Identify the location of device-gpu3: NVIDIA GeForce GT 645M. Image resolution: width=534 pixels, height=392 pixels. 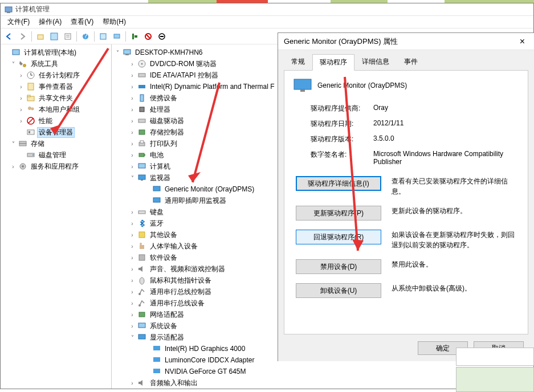
(205, 371).